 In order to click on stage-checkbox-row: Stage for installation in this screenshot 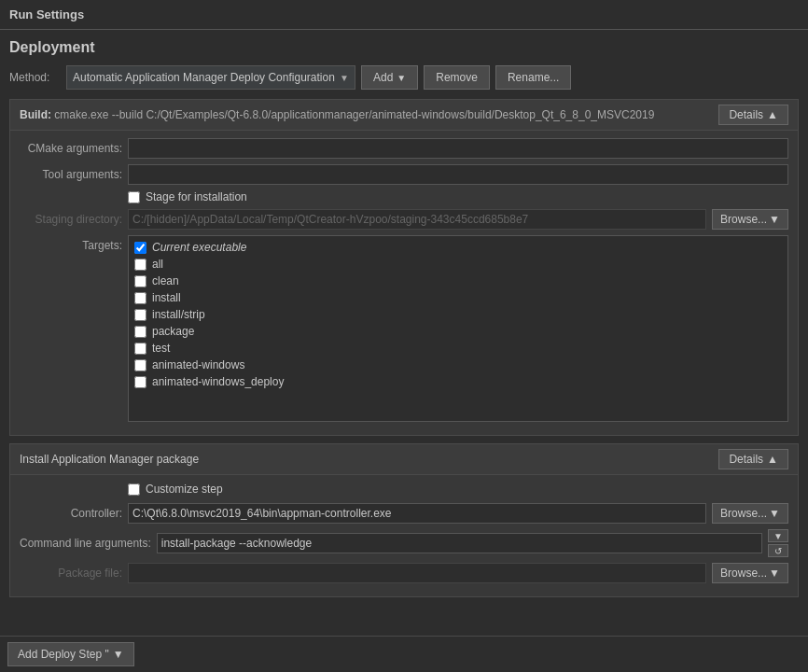, I will do `click(458, 197)`.